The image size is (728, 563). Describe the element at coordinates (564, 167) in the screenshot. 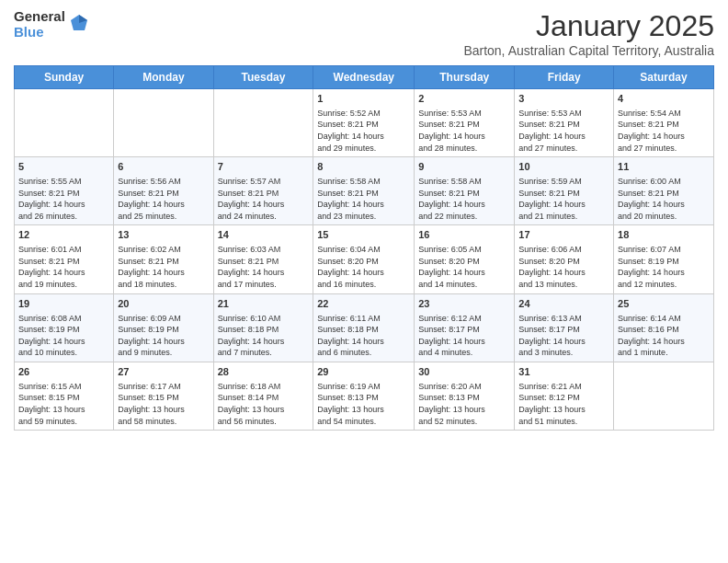

I see `day-number: 10` at that location.